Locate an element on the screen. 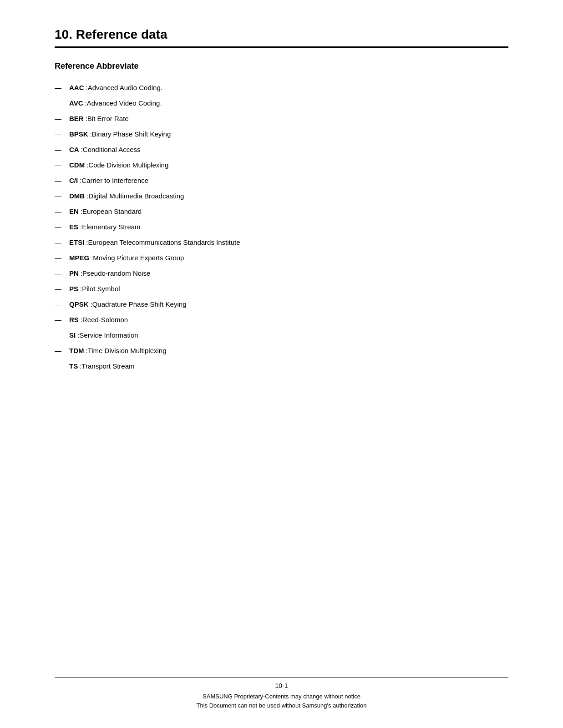 Image resolution: width=563 pixels, height=728 pixels. list-item: —EN : European Standard is located at coordinates (281, 212).